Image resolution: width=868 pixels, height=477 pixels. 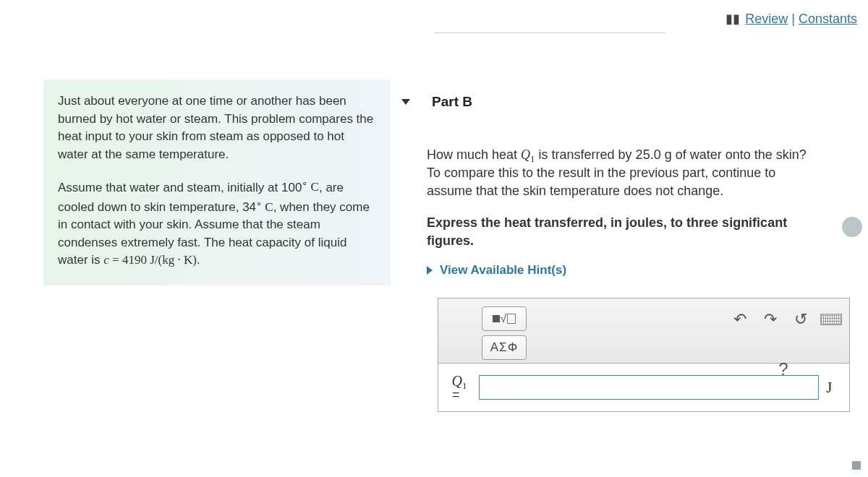 I want to click on sqrt-icon: √, so click(x=503, y=319).